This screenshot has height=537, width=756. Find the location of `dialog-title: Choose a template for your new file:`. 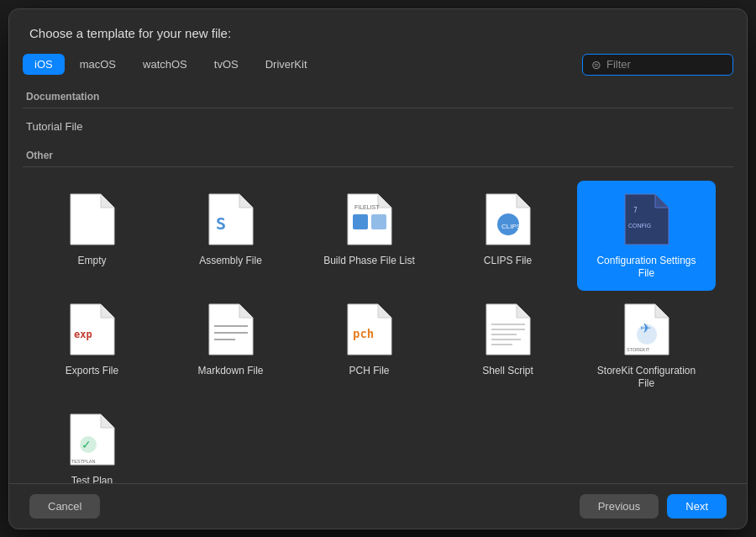

dialog-title: Choose a template for your new file: is located at coordinates (378, 29).